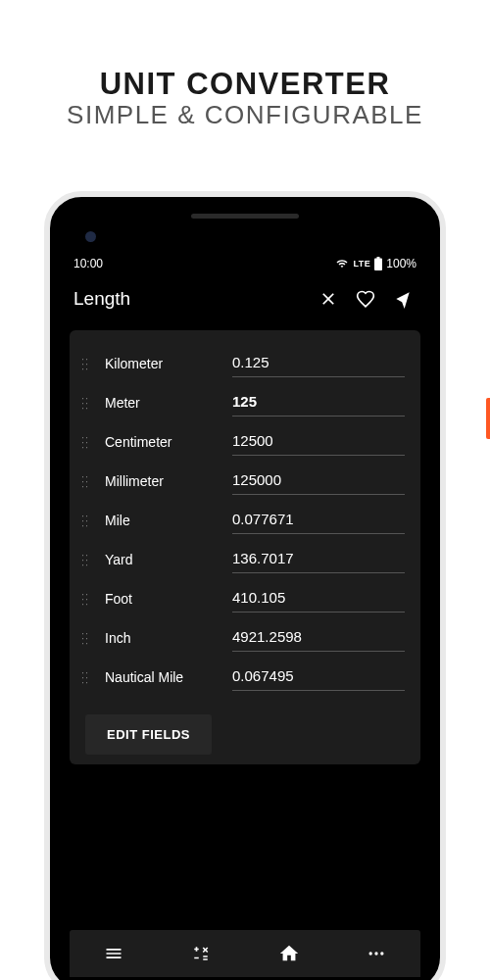 Image resolution: width=490 pixels, height=980 pixels. Describe the element at coordinates (165, 599) in the screenshot. I see `unit-label: Foot` at that location.